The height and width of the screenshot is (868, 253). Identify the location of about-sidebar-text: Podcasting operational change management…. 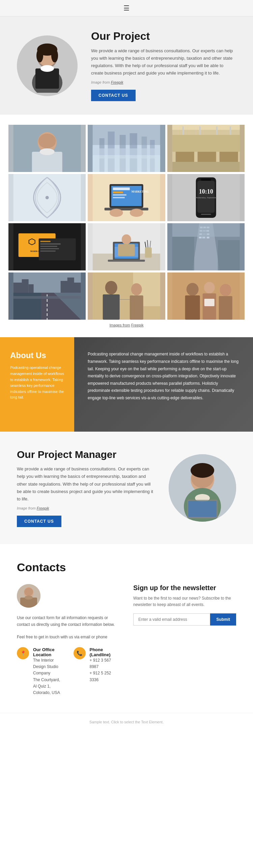
(37, 383).